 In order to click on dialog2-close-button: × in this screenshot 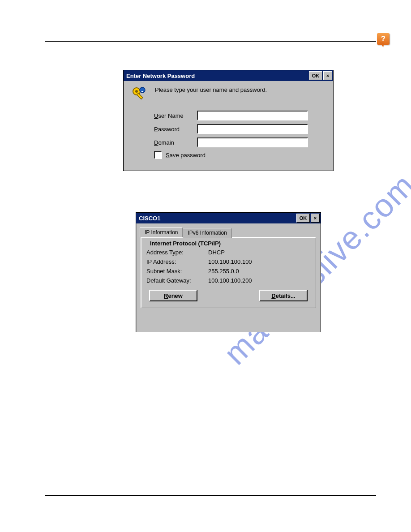, I will do `click(315, 218)`.